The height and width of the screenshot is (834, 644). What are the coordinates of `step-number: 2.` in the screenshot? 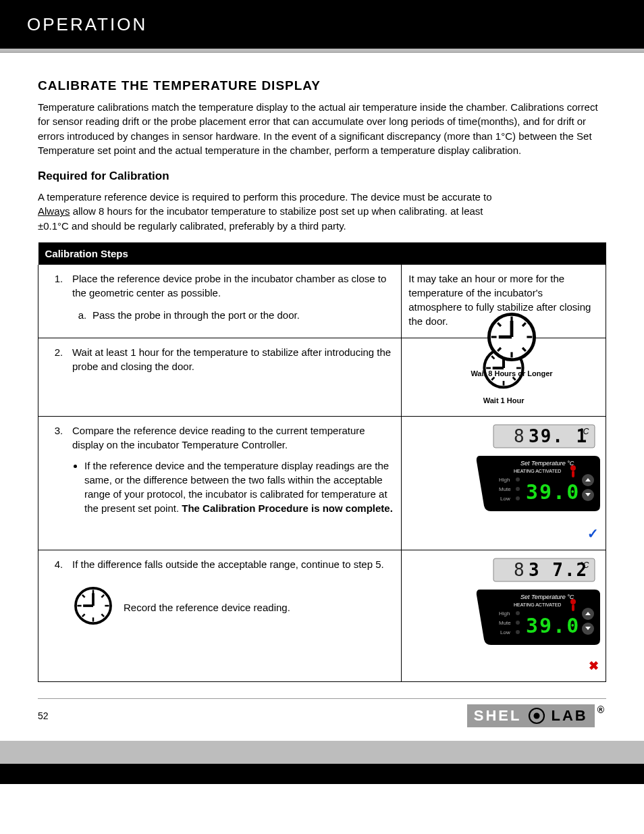 It's located at (59, 353).